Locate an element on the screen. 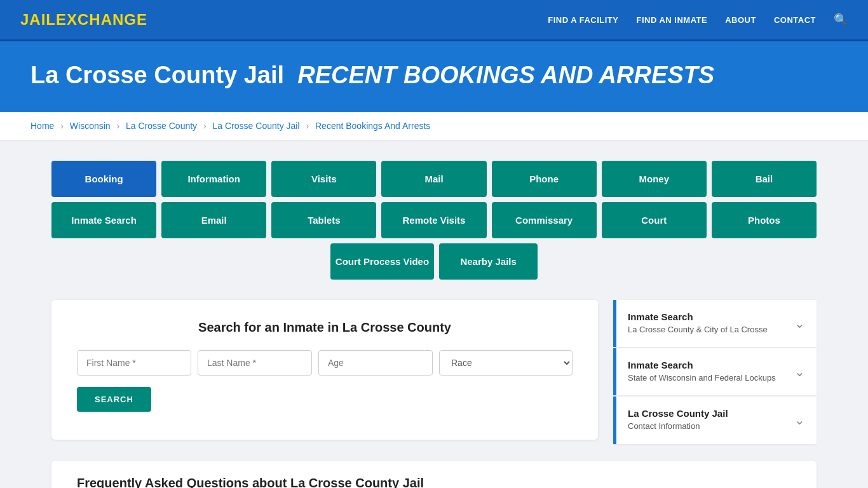 This screenshot has height=488, width=868. sidebar-item-subtitle-1: State of Wisconsin and Federal Lockups is located at coordinates (702, 378).